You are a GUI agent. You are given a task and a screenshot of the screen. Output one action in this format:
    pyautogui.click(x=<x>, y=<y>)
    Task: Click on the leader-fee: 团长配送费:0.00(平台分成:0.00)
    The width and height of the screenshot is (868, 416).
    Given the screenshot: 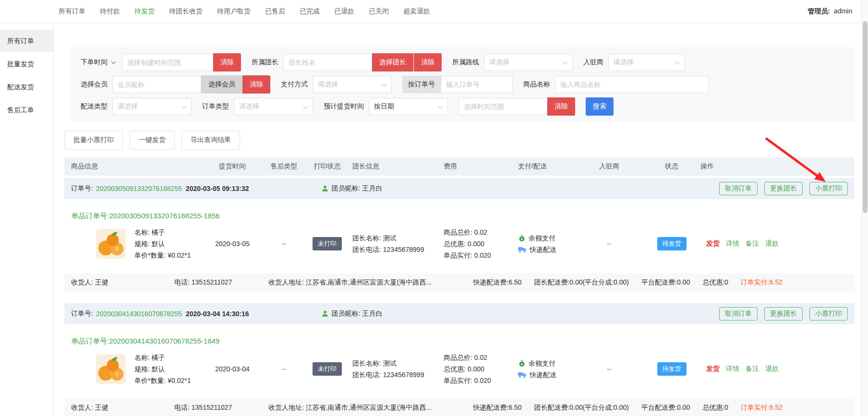 What is the action you would take?
    pyautogui.click(x=581, y=283)
    